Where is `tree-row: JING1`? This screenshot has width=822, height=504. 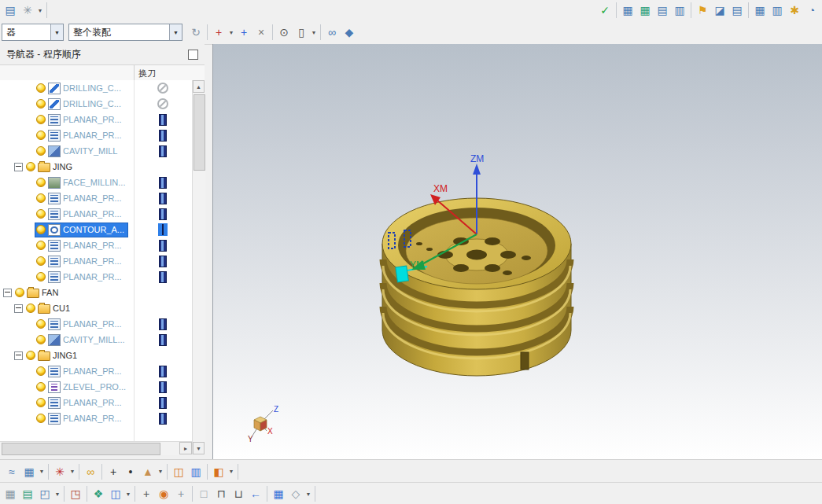
tree-row: JING1 is located at coordinates (96, 355).